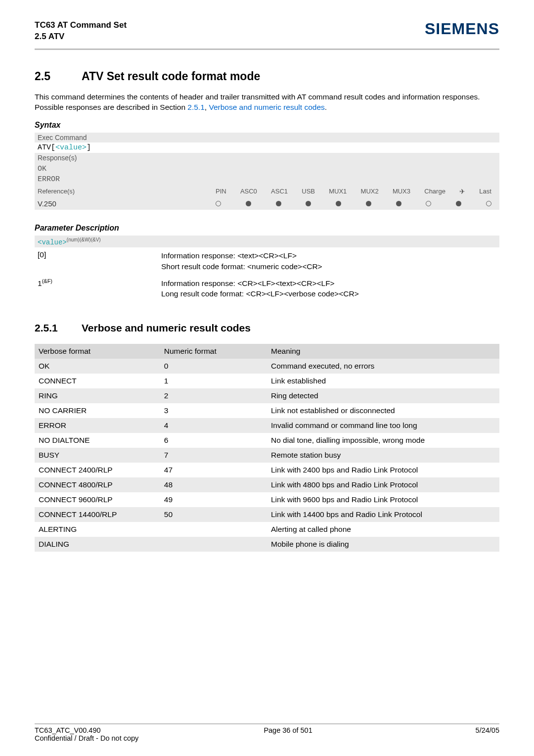  I want to click on param-row: 1(&F)Information response: <CR><LF><text…, so click(267, 289).